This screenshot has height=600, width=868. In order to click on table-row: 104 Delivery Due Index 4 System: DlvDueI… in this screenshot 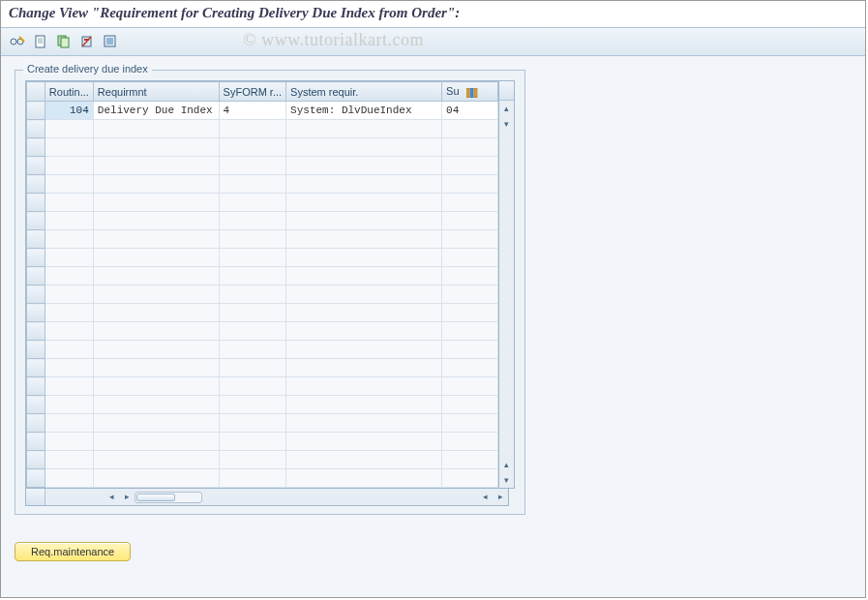, I will do `click(263, 110)`.